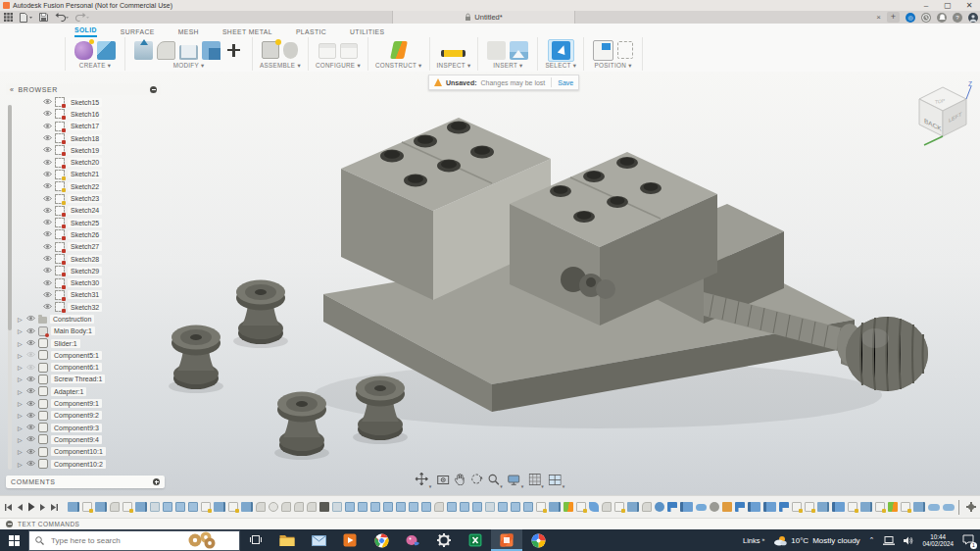 This screenshot has height=551, width=980. What do you see at coordinates (490, 524) in the screenshot?
I see `text-commands-bar: TEXT COMMANDS` at bounding box center [490, 524].